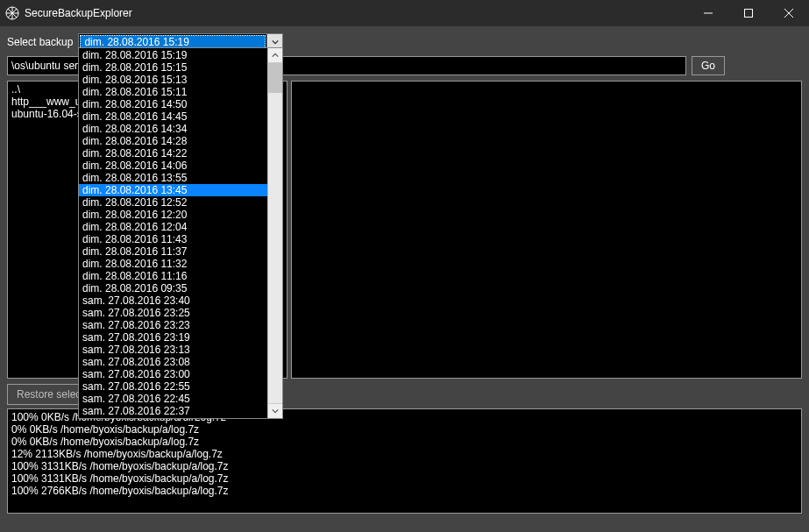 The height and width of the screenshot is (532, 809). Describe the element at coordinates (174, 313) in the screenshot. I see `dropdown-option: sam. 27.08.2016 23:25` at that location.